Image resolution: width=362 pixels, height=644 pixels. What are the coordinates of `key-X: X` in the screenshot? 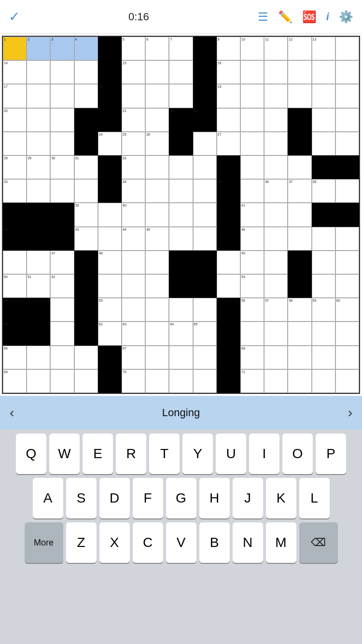 It's located at (115, 543).